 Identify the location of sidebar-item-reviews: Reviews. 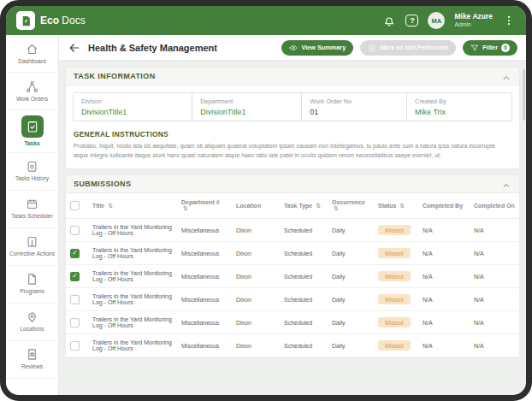
(33, 360).